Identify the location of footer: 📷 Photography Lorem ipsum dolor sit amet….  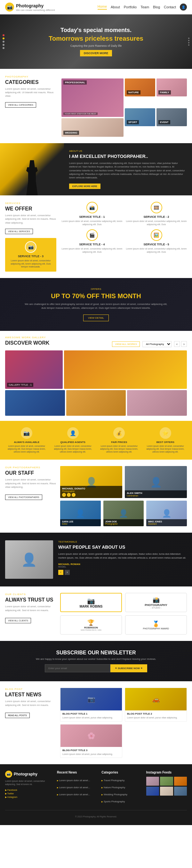
(96, 795).